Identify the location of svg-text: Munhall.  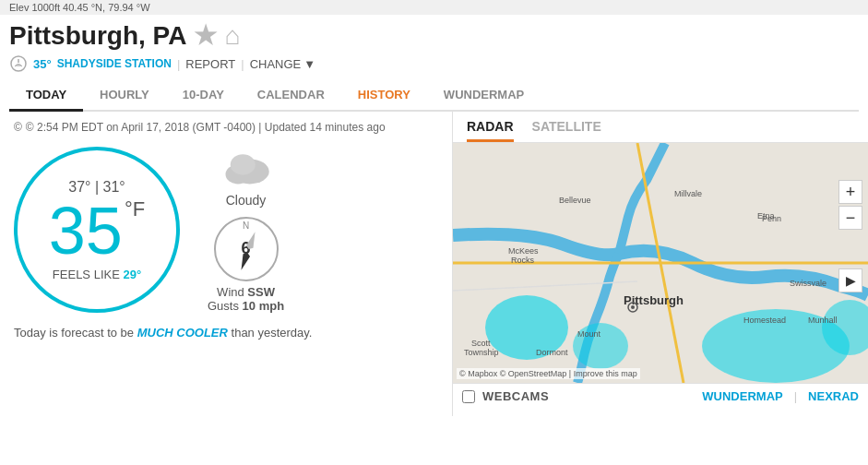
(823, 320).